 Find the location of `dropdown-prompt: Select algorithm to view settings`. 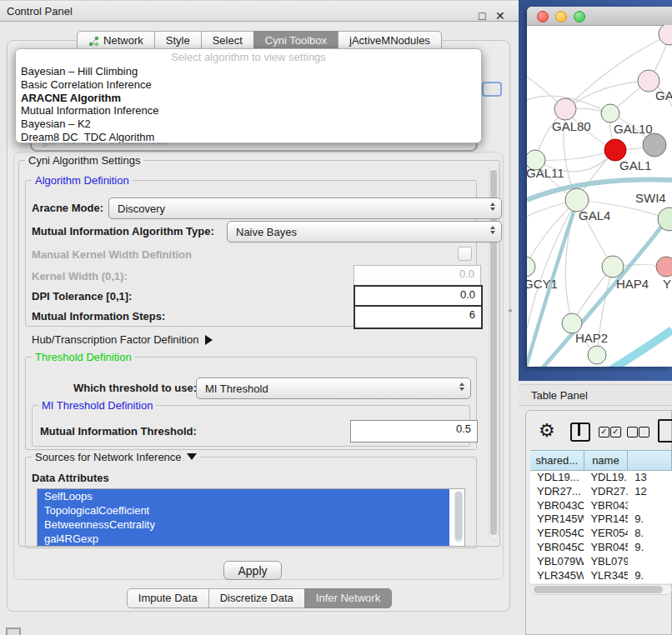

dropdown-prompt: Select algorithm to view settings is located at coordinates (248, 57).